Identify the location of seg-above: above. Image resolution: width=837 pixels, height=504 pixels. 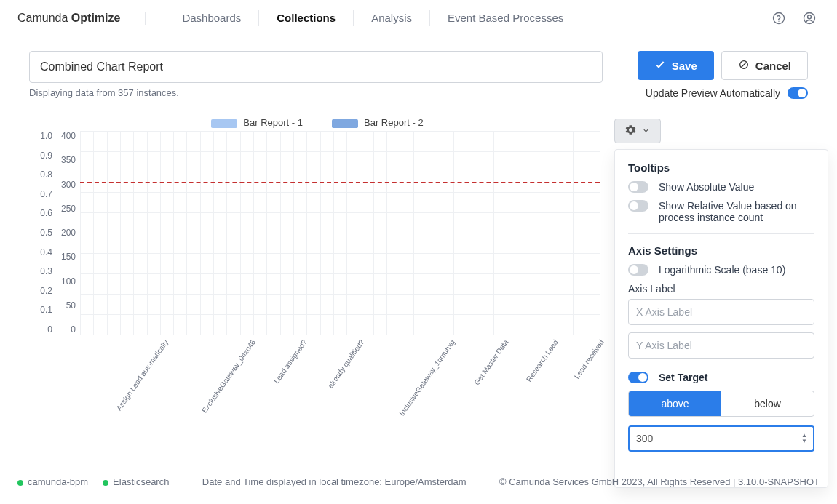
(675, 404).